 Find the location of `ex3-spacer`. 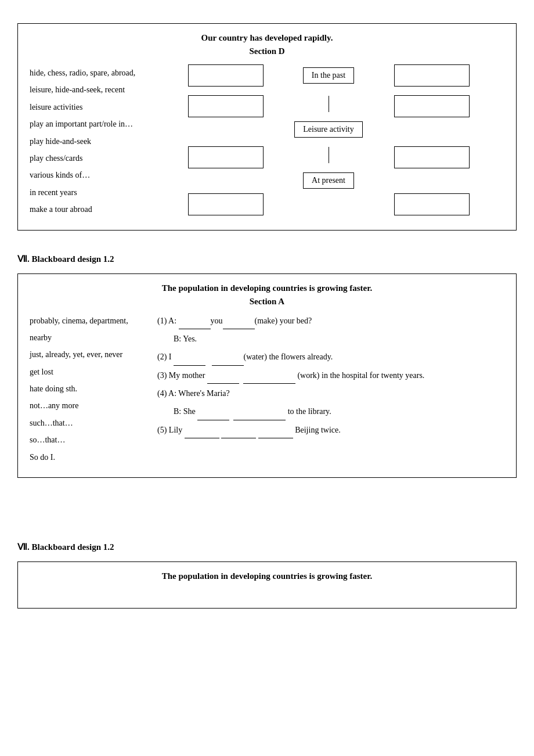

ex3-spacer is located at coordinates (241, 375).